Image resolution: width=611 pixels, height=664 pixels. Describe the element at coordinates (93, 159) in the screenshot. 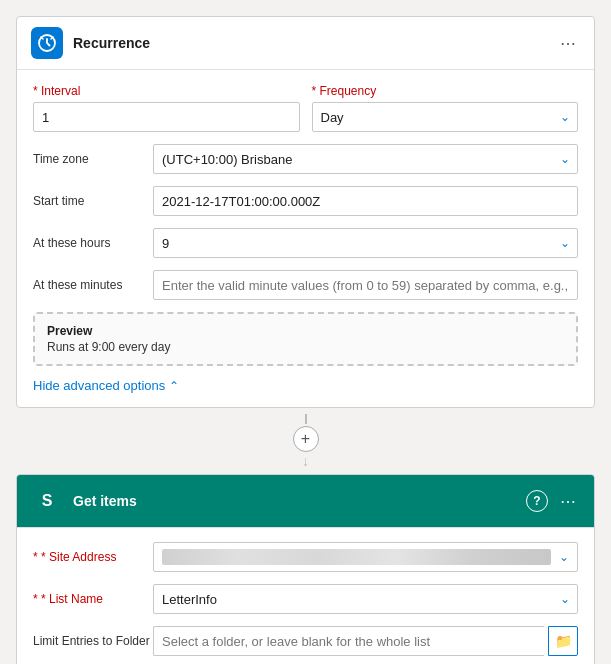

I see `timezone-label: Time zone` at that location.